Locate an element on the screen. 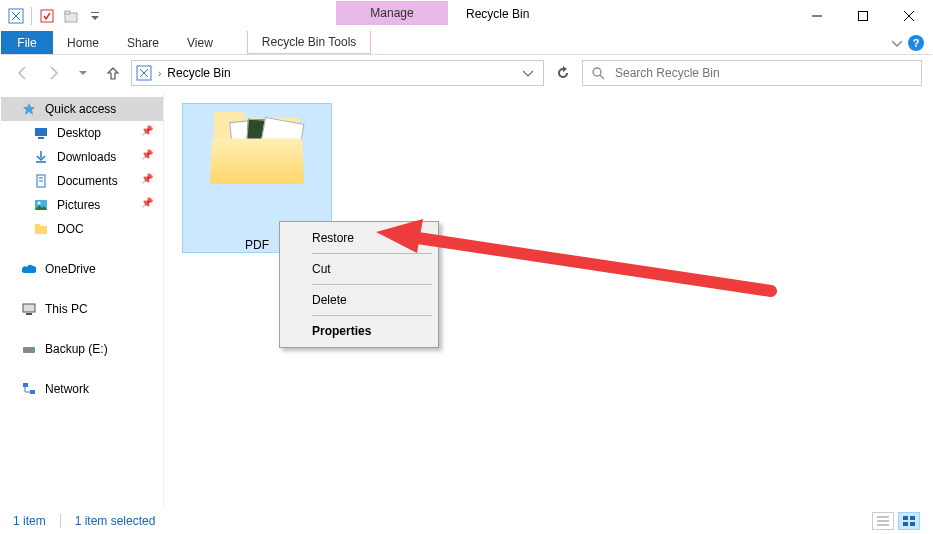 The image size is (933, 534). file-item-label: PDF is located at coordinates (257, 245).